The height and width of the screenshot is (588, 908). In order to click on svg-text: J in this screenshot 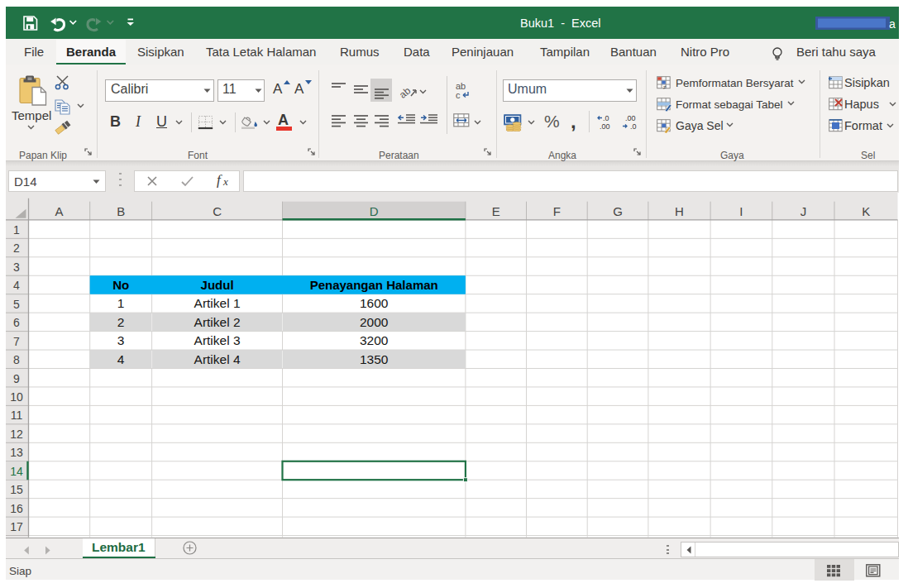, I will do `click(804, 212)`.